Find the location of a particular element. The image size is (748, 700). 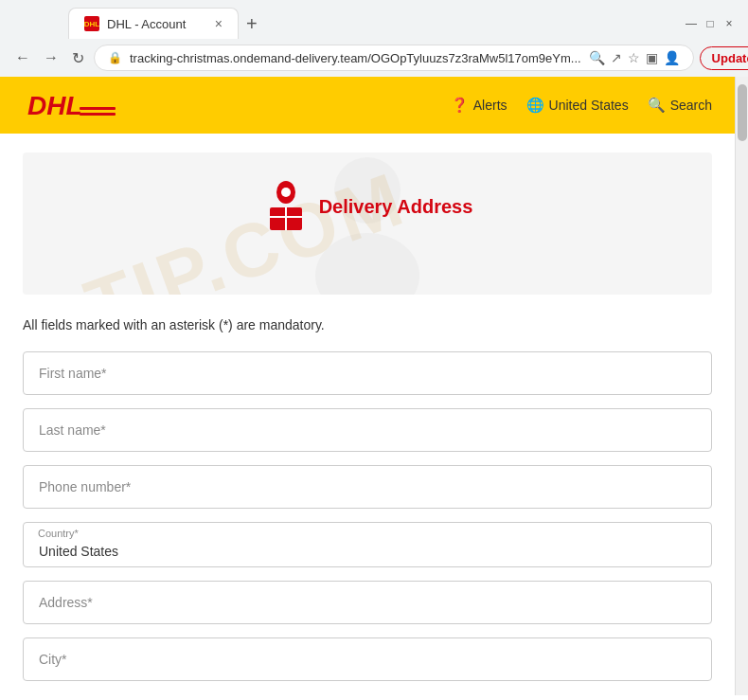

address-bar-actions: 🔍 ↗ ☆ ▣ 👤 is located at coordinates (634, 58).